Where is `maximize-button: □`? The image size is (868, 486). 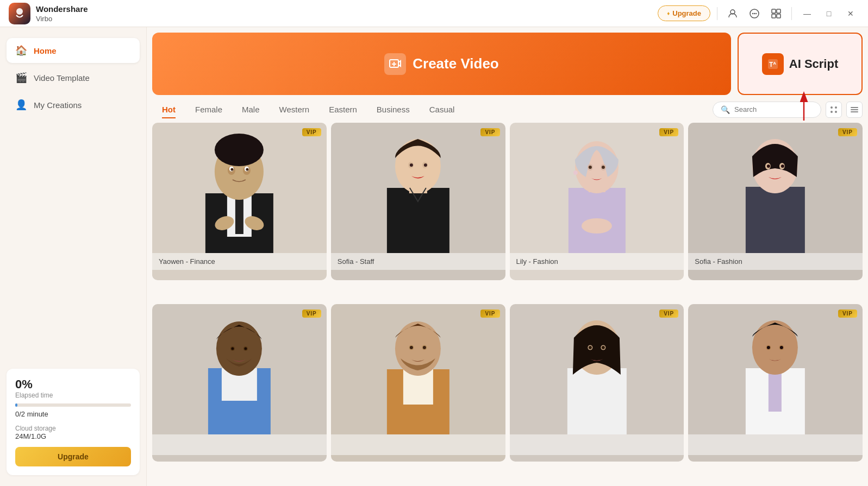 maximize-button: □ is located at coordinates (829, 14).